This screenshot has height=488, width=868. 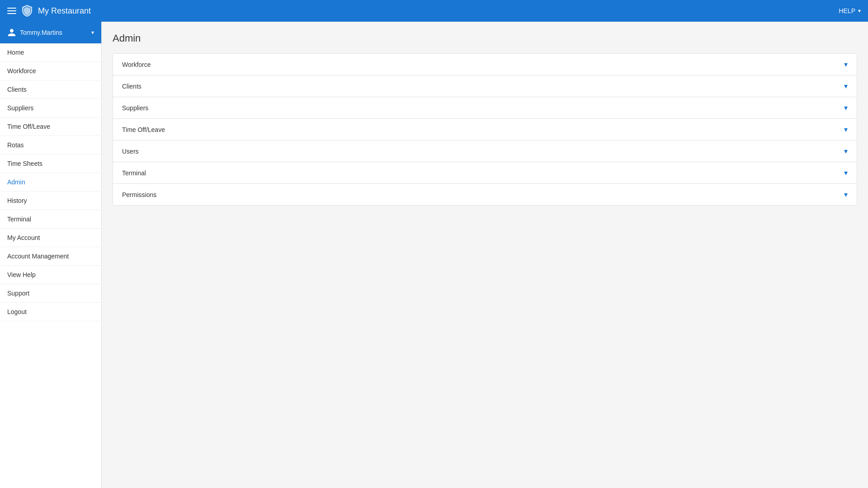 What do you see at coordinates (51, 145) in the screenshot?
I see `sidebar-item-rotas: Rotas` at bounding box center [51, 145].